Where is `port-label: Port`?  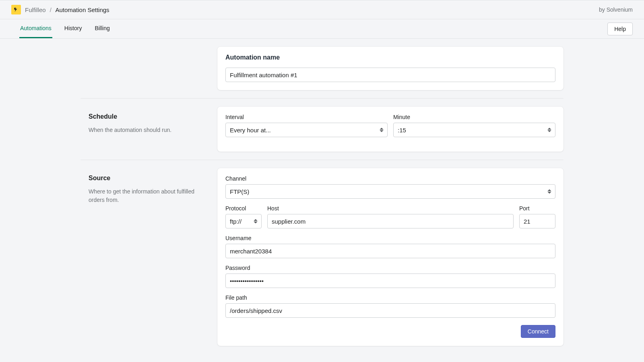
port-label: Port is located at coordinates (537, 208).